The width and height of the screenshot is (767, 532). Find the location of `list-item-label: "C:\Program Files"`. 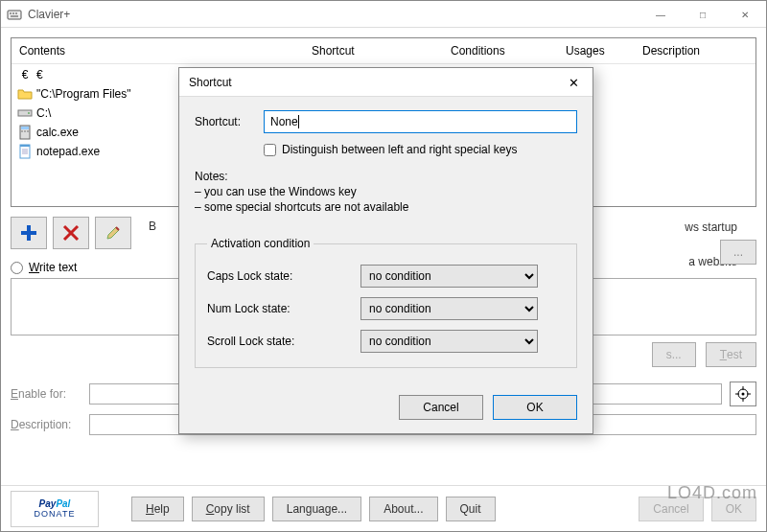

list-item-label: "C:\Program Files" is located at coordinates (84, 94).